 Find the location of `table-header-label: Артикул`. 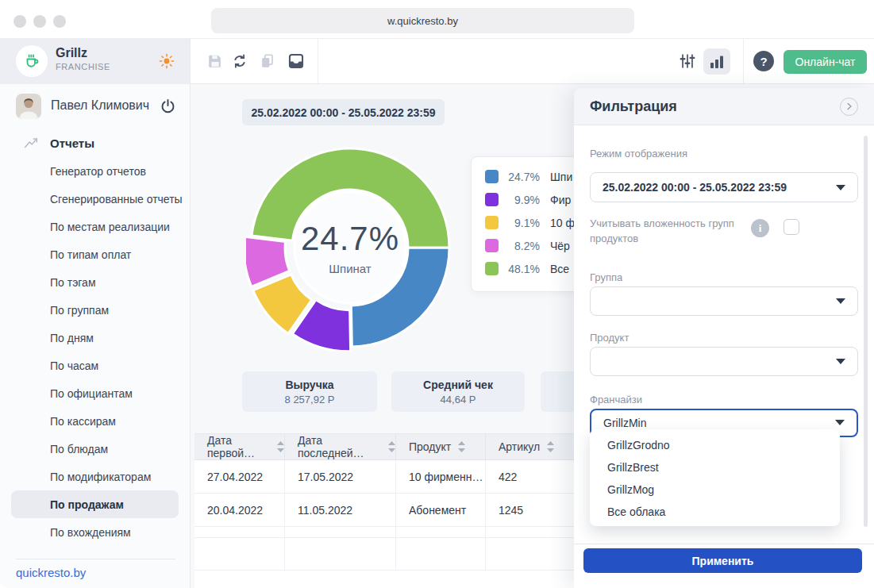

table-header-label: Артикул is located at coordinates (519, 447).